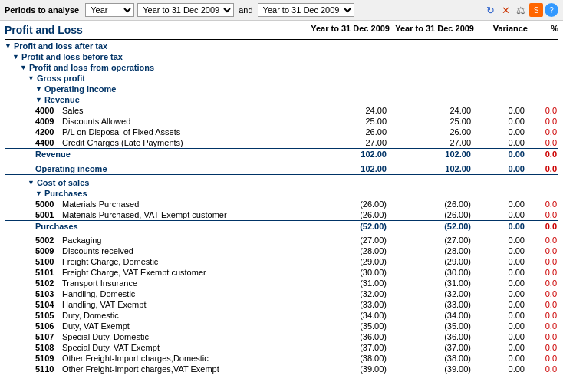 This screenshot has height=392, width=563. I want to click on col-headers-row: Profit and Loss Year to 31 Dec 2009 Year…, so click(282, 32).